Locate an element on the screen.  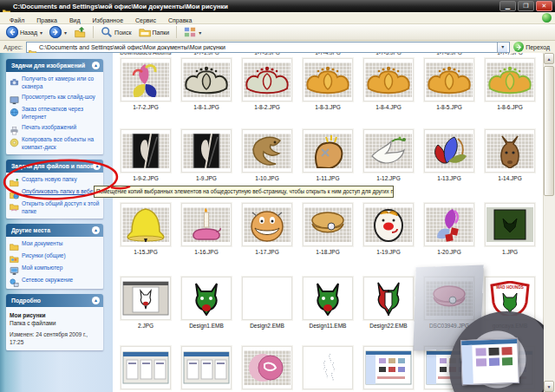
file-item: 1-17.JPG is located at coordinates (267, 229).